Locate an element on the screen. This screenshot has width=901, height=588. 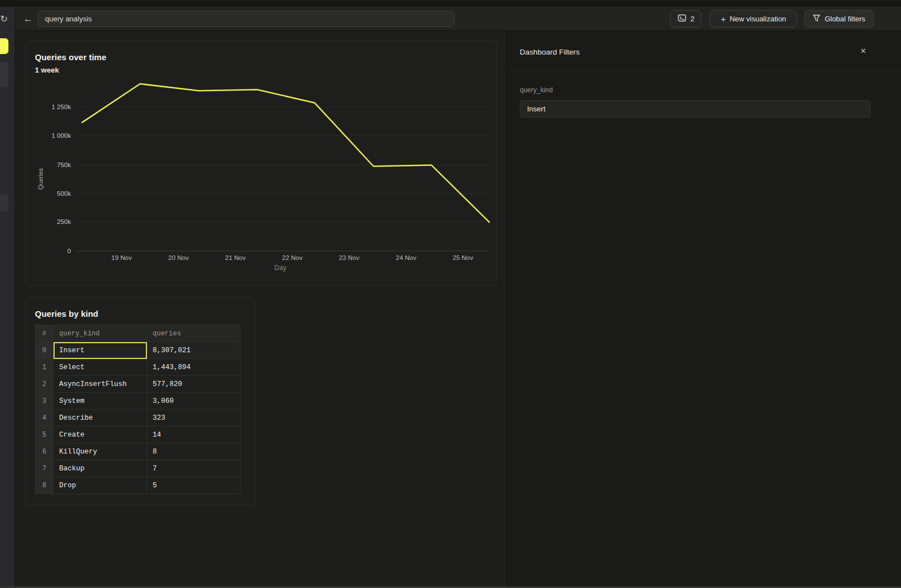
close-icon: ✕ is located at coordinates (863, 51).